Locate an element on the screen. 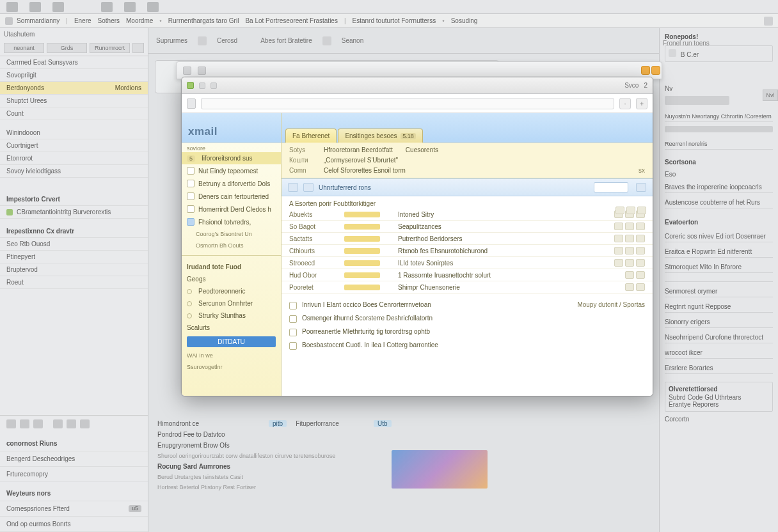 This screenshot has height=532, width=778. checkbox-icon is located at coordinates (293, 187).